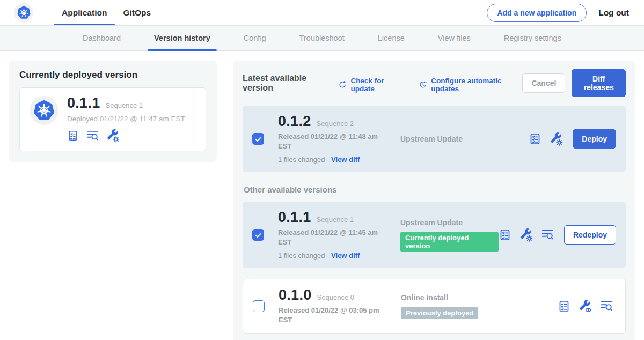 The image size is (644, 340). Describe the element at coordinates (322, 13) in the screenshot. I see `top-navbar: Application GitOps Add a new application…` at that location.